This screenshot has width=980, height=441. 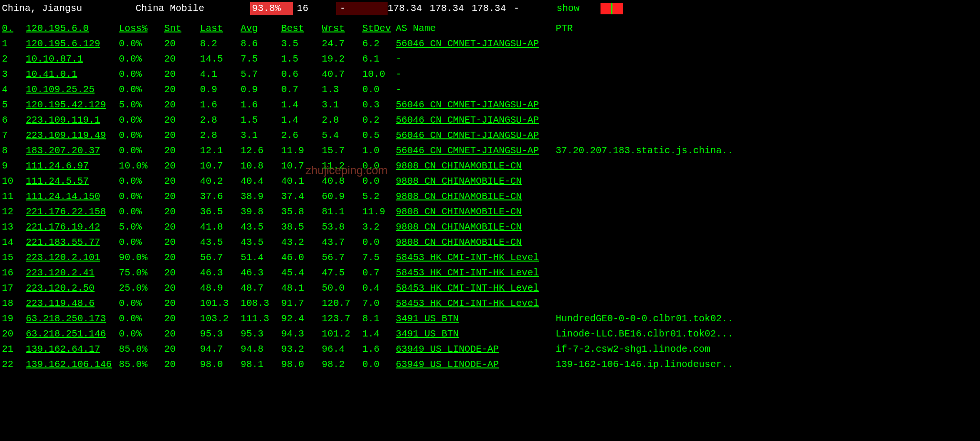 What do you see at coordinates (379, 366) in the screenshot?
I see `stdev-cell: 0.0` at bounding box center [379, 366].